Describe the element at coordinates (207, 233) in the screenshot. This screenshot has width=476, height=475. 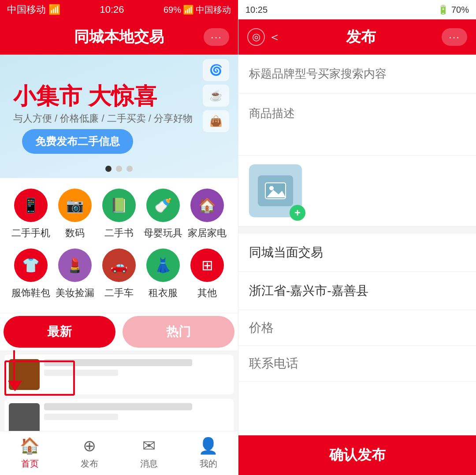
I see `category-label-appliance: 家居家电` at that location.